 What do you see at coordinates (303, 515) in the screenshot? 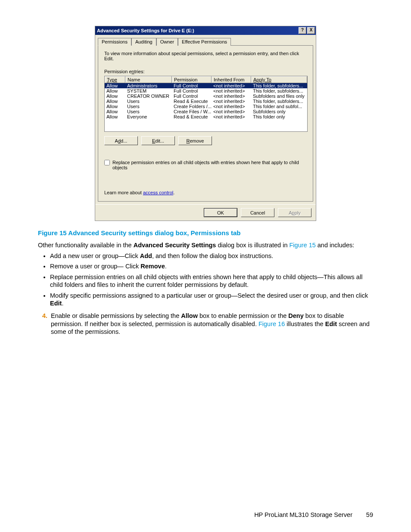
I see `footer-text: HP ProLiant ML310 Storage Server` at bounding box center [303, 515].